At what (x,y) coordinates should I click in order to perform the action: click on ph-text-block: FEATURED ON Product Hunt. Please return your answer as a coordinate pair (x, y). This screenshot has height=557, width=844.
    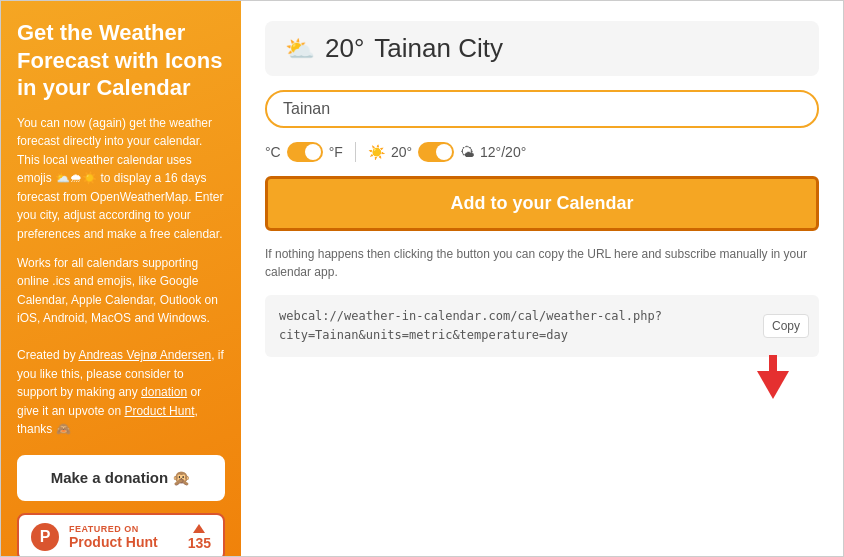
    Looking at the image, I should click on (114, 537).